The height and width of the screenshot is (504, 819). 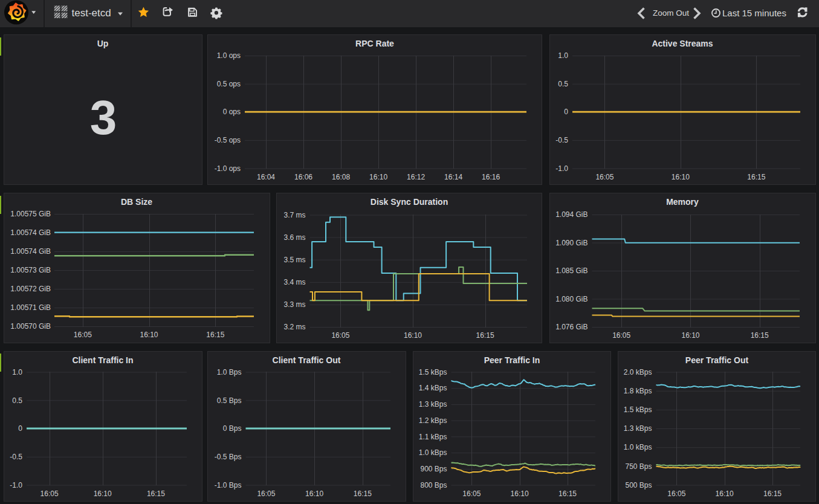 I want to click on svg-text: Memory, so click(x=682, y=202).